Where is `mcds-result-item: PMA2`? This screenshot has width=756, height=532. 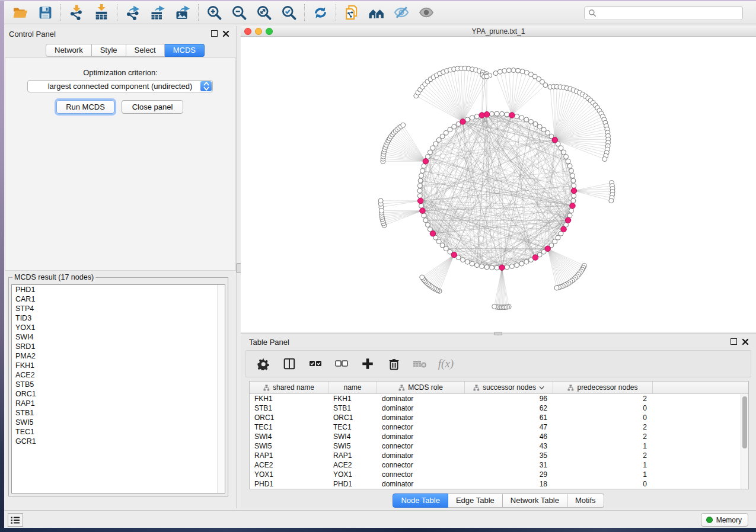
mcds-result-item: PMA2 is located at coordinates (119, 356).